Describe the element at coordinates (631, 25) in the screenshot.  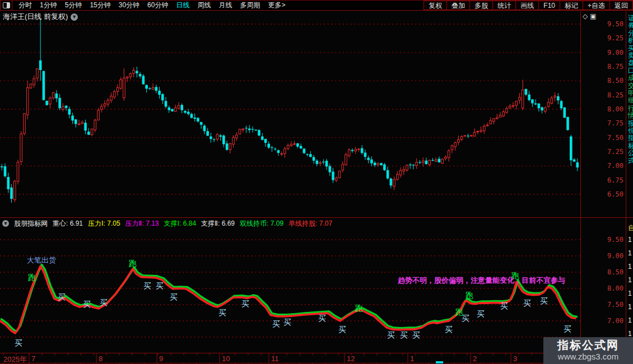
I see `clipped-sidebar-glyph: 券` at that location.